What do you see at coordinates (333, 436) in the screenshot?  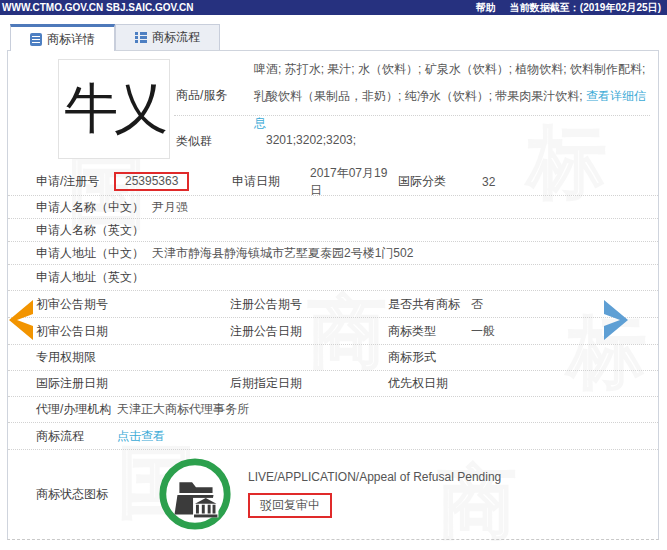 I see `row-trademark-process: 商标流程 点击查看` at bounding box center [333, 436].